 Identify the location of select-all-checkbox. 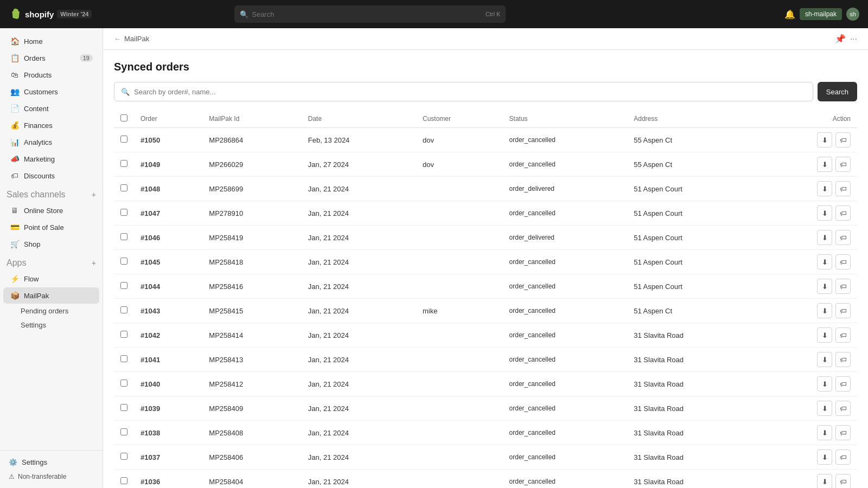
(124, 118).